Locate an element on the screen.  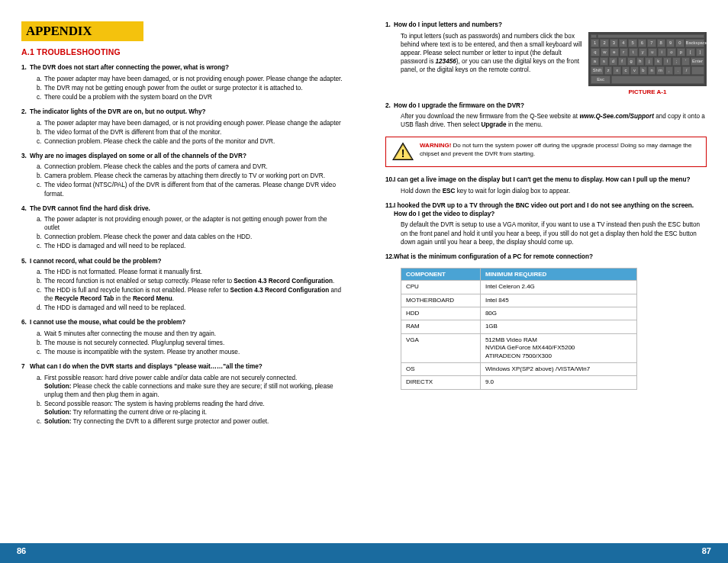
kb-key: v is located at coordinates (634, 70).